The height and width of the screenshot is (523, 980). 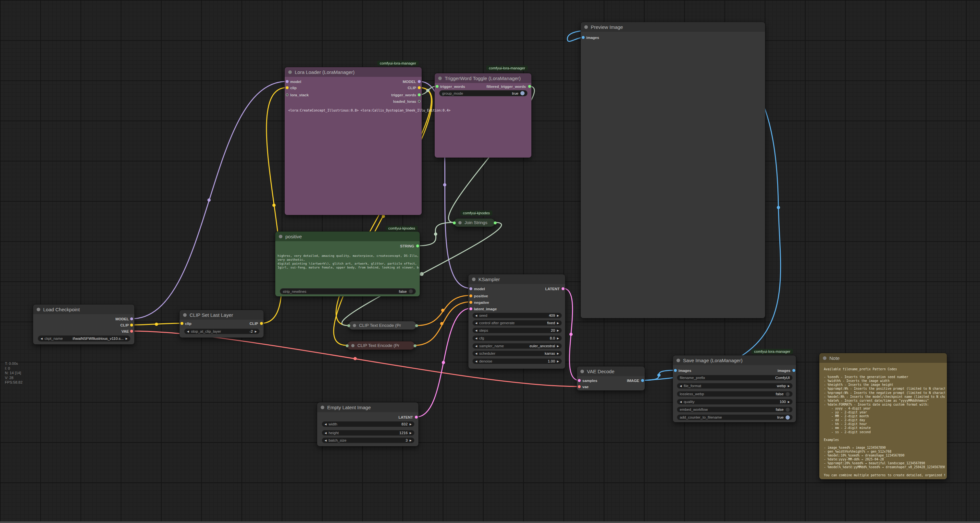 What do you see at coordinates (517, 346) in the screenshot?
I see `sampler-name-combo: ◀sampler_nameeuler_ancestral▶` at bounding box center [517, 346].